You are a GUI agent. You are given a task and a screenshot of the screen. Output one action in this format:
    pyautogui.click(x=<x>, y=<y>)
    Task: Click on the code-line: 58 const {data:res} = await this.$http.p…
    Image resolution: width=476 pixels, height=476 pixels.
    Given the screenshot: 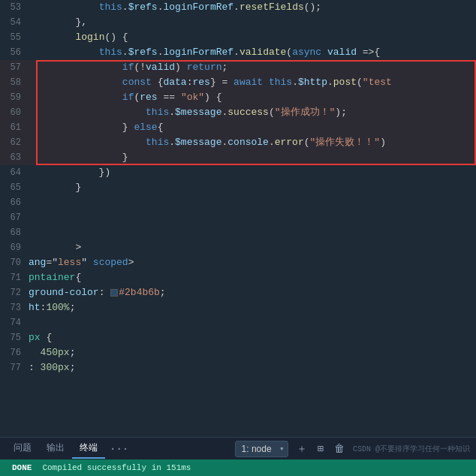 What is the action you would take?
    pyautogui.click(x=238, y=83)
    